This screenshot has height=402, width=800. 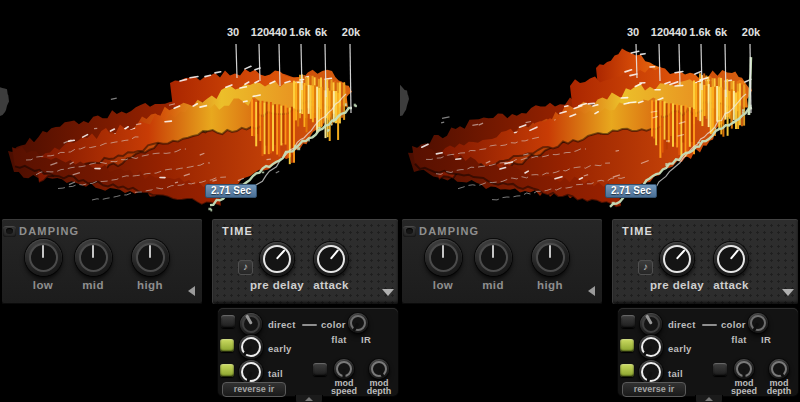 What do you see at coordinates (731, 285) in the screenshot?
I see `attack-label: attack` at bounding box center [731, 285].